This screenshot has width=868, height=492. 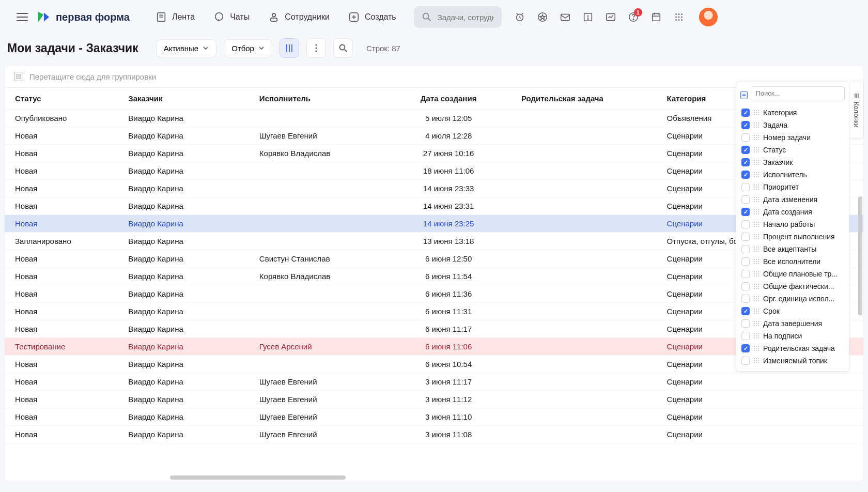 What do you see at coordinates (793, 137) in the screenshot?
I see `column-option: Номер задачи` at bounding box center [793, 137].